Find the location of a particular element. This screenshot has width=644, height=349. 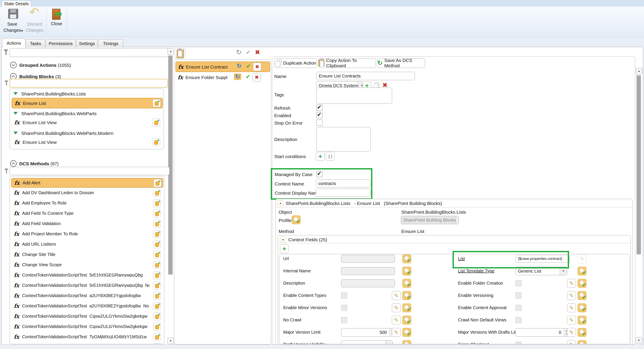

description-textarea is located at coordinates (344, 139).